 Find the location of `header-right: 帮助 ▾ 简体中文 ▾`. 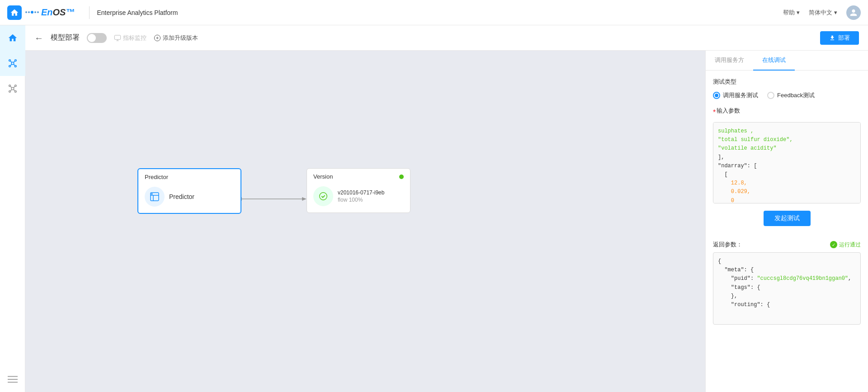

header-right: 帮助 ▾ 简体中文 ▾ is located at coordinates (822, 13).